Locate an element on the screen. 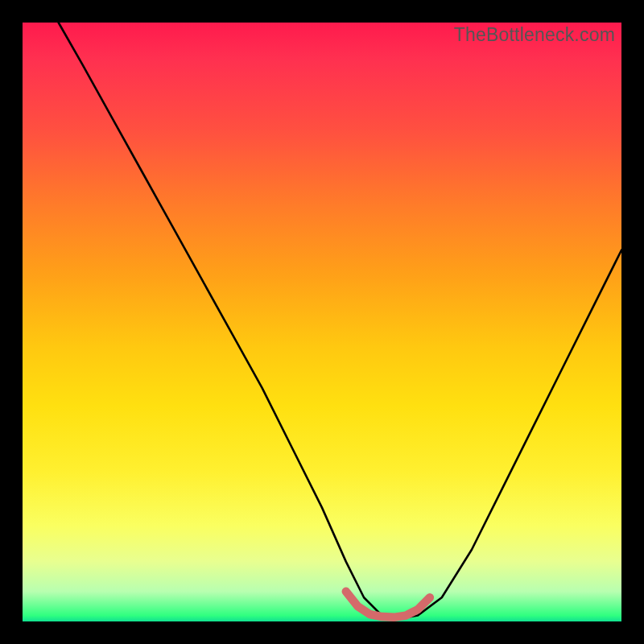 The width and height of the screenshot is (644, 644). watermark-text: TheBottleneck.com is located at coordinates (535, 35).